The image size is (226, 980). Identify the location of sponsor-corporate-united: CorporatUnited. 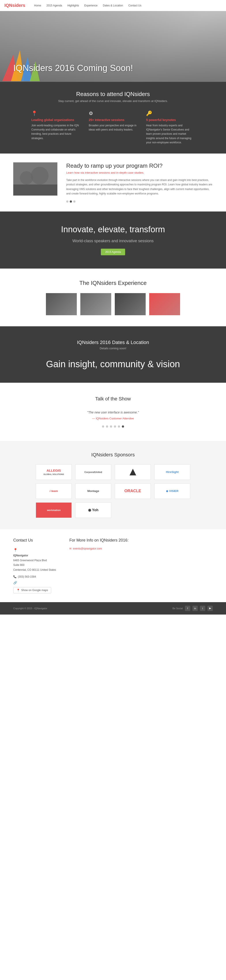
(93, 472).